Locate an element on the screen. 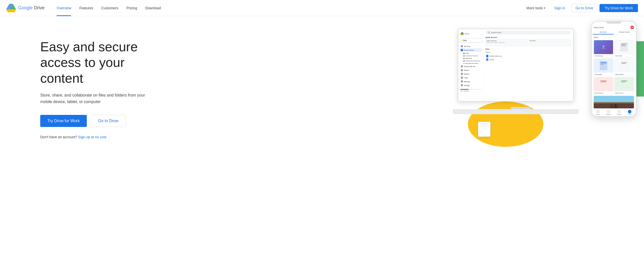  file-icon-google is located at coordinates (487, 60).